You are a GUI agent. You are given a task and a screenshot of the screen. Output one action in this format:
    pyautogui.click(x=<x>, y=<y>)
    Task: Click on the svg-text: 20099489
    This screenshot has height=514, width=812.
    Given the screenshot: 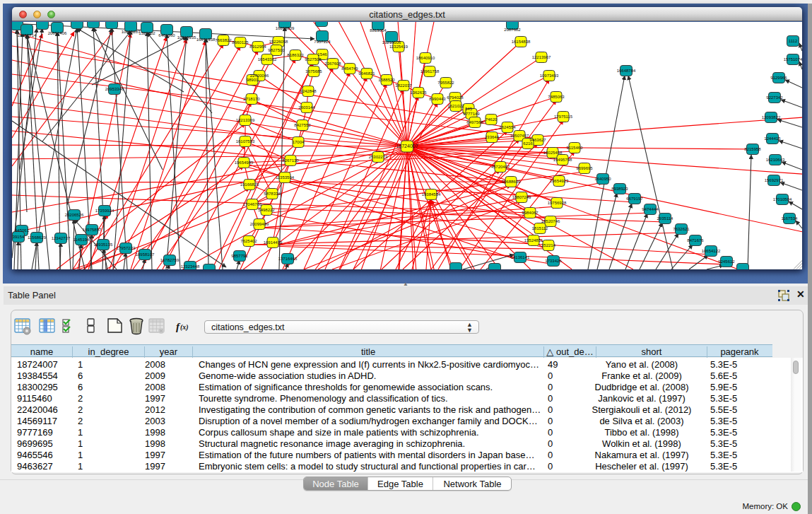 What is the action you would take?
    pyautogui.click(x=260, y=224)
    